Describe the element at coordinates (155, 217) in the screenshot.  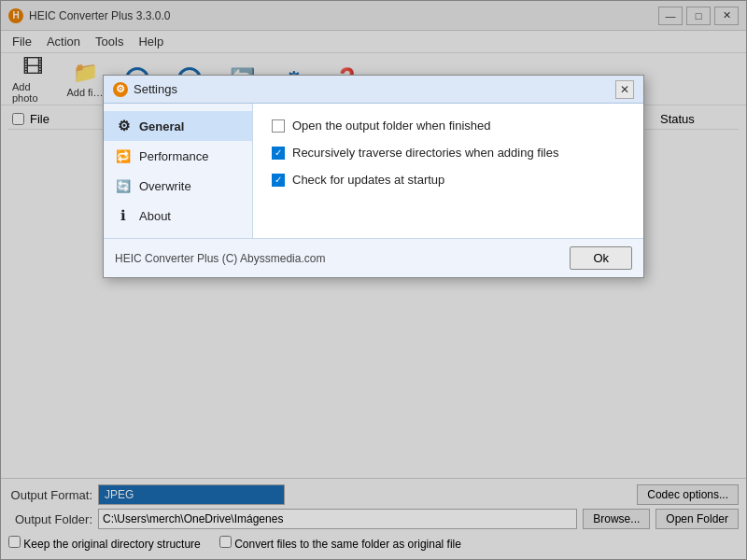
I see `about-nav-label: About` at that location.